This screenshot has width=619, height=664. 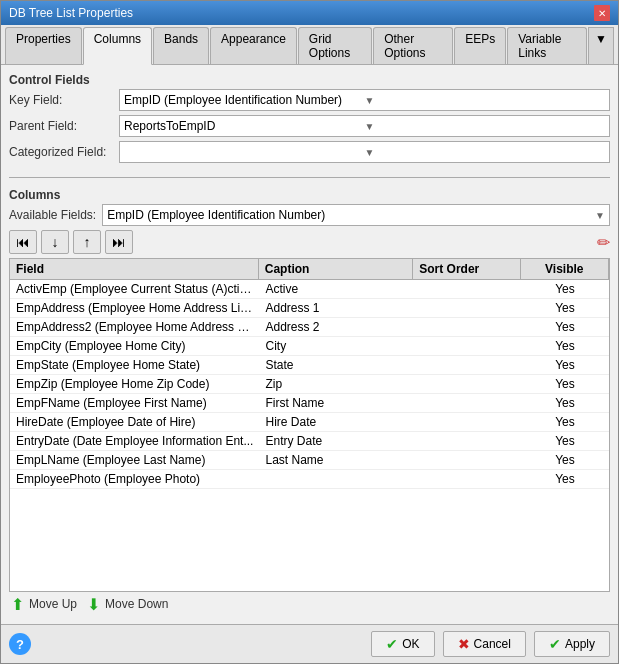 I want to click on cell-field: EmpCity (Employee Home City), so click(x=135, y=346).